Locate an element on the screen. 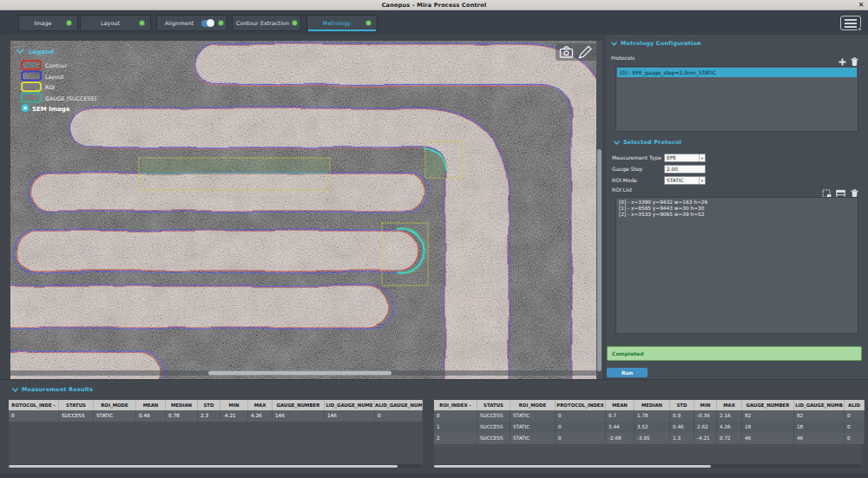  tab-alignment: Alignment is located at coordinates (192, 23).